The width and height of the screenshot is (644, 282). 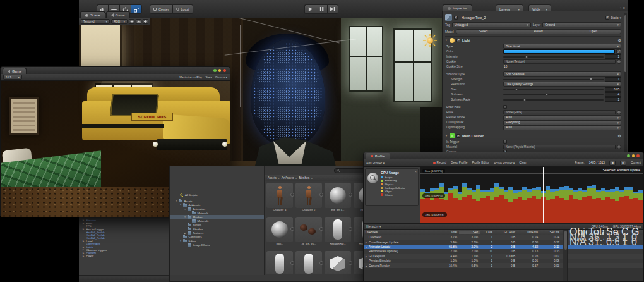 I want to click on slider-value: 0.05, so click(x=613, y=90).